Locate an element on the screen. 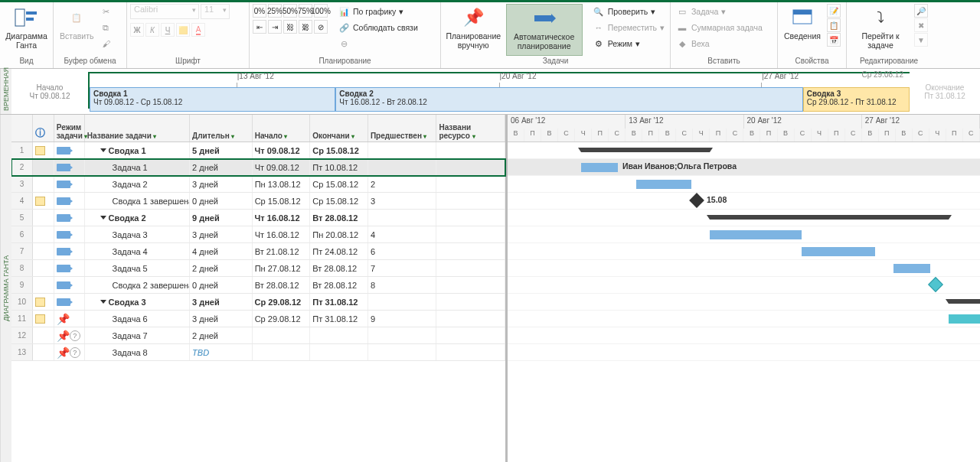 This screenshot has height=462, width=980. move-button: ↔Переместить ▾ is located at coordinates (629, 28).